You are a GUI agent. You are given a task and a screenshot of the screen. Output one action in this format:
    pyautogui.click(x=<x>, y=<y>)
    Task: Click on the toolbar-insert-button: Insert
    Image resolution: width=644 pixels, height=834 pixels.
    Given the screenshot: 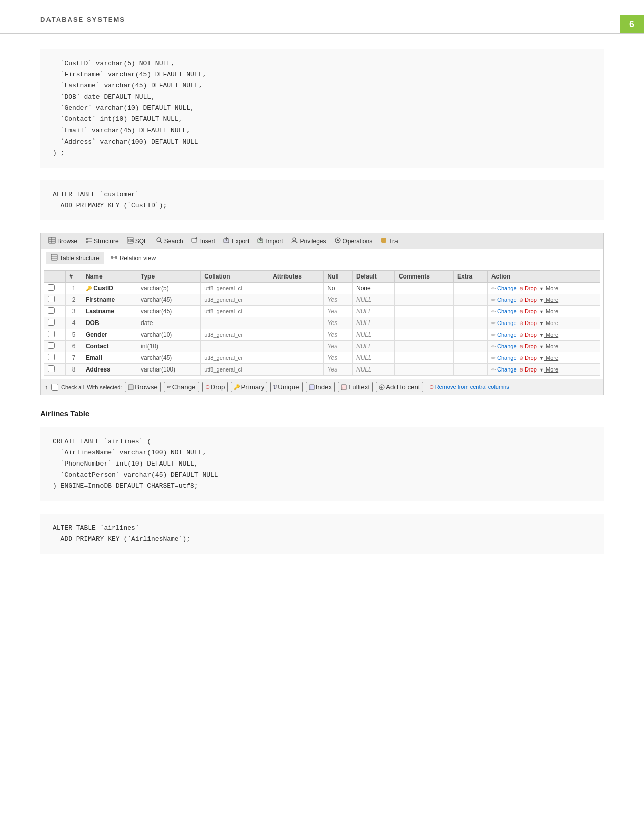 What is the action you would take?
    pyautogui.click(x=203, y=241)
    